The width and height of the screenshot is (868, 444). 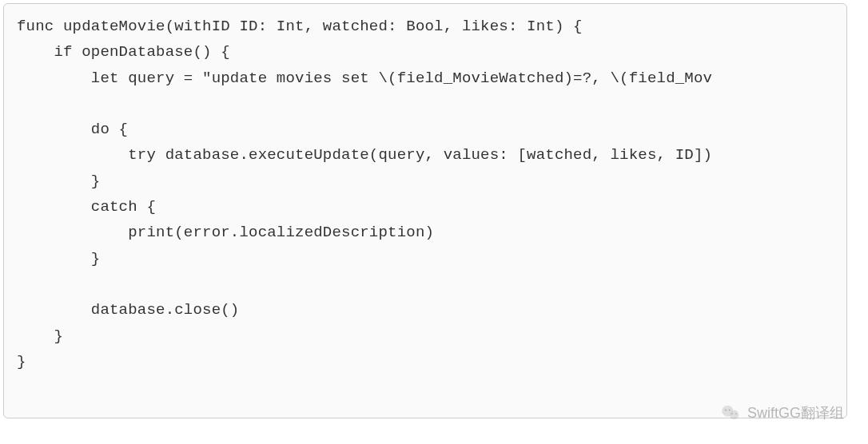 I want to click on code-line: do {, so click(x=72, y=129).